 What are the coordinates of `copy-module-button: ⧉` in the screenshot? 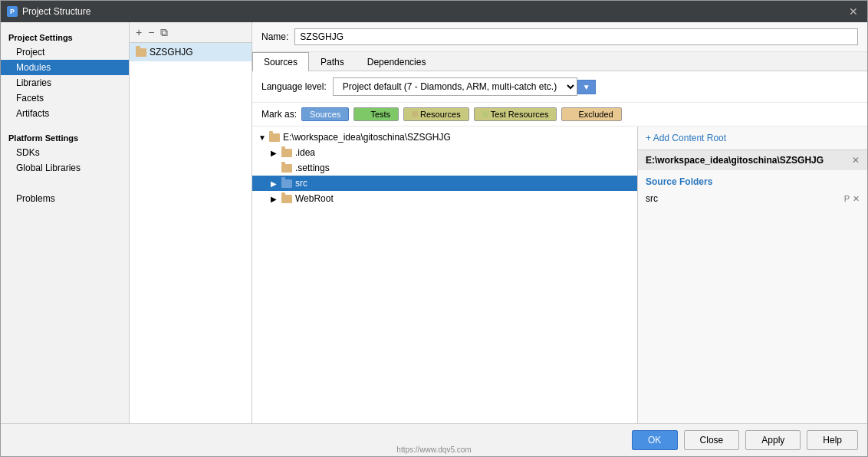 It's located at (164, 32).